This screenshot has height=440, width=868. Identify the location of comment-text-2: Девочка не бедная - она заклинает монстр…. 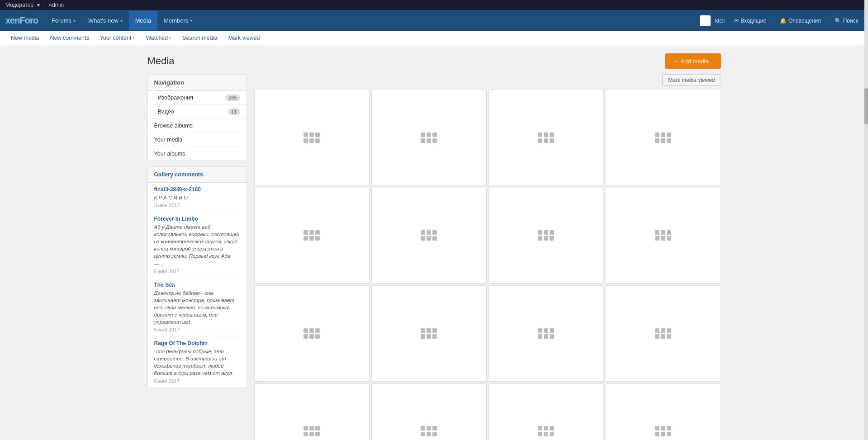
(197, 308).